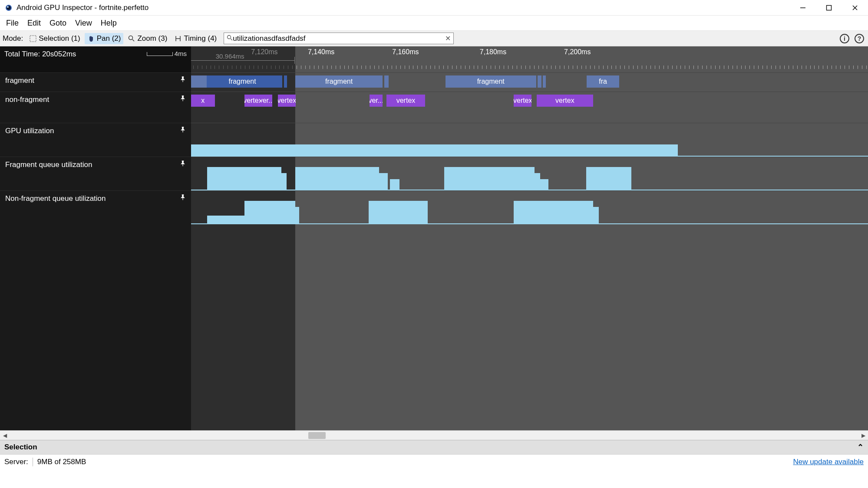 This screenshot has height=488, width=868. What do you see at coordinates (406, 52) in the screenshot?
I see `tick-label: 7,160ms` at bounding box center [406, 52].